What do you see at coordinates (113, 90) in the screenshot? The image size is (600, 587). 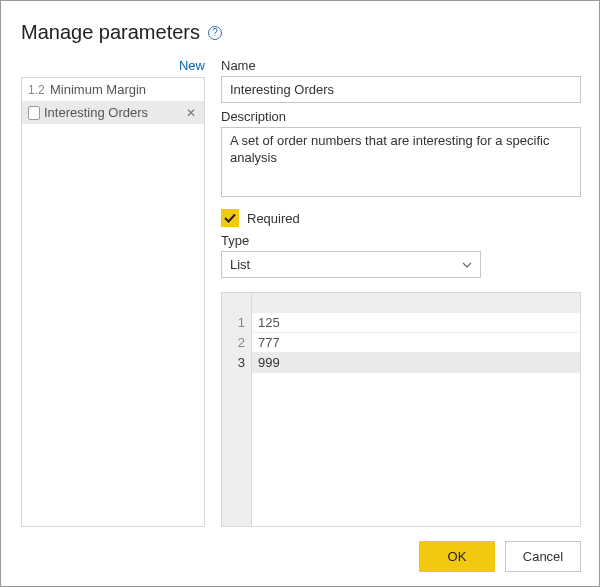 I see `parameter-item-minimum-margin: 1.2 Minimum Margin` at bounding box center [113, 90].